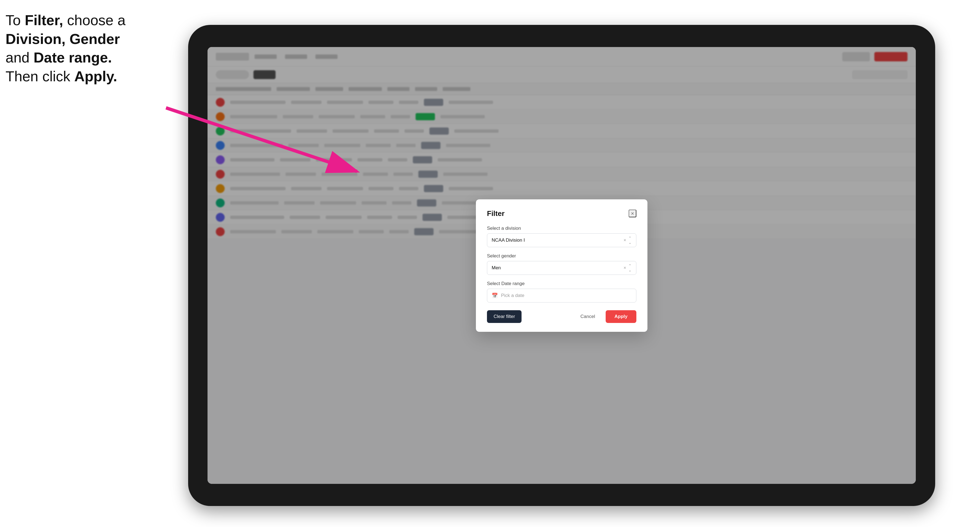  I want to click on apply-button: Apply, so click(621, 316).